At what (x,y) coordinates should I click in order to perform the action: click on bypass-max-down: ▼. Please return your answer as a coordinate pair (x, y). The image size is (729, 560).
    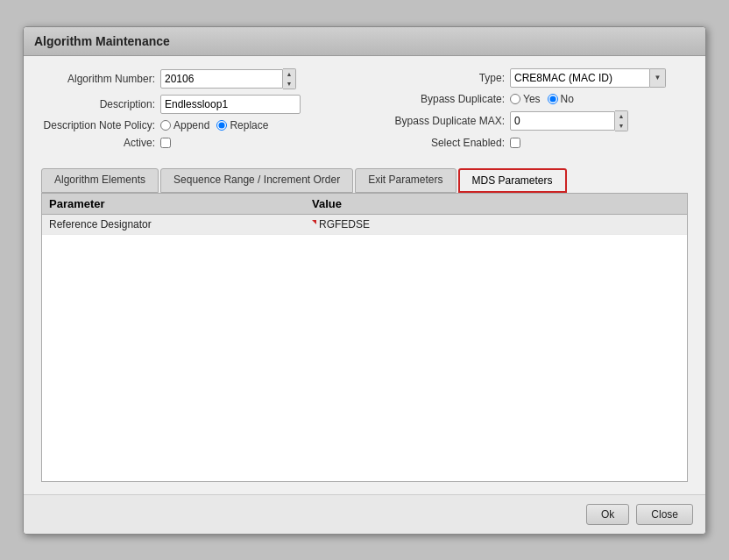
    Looking at the image, I should click on (621, 126).